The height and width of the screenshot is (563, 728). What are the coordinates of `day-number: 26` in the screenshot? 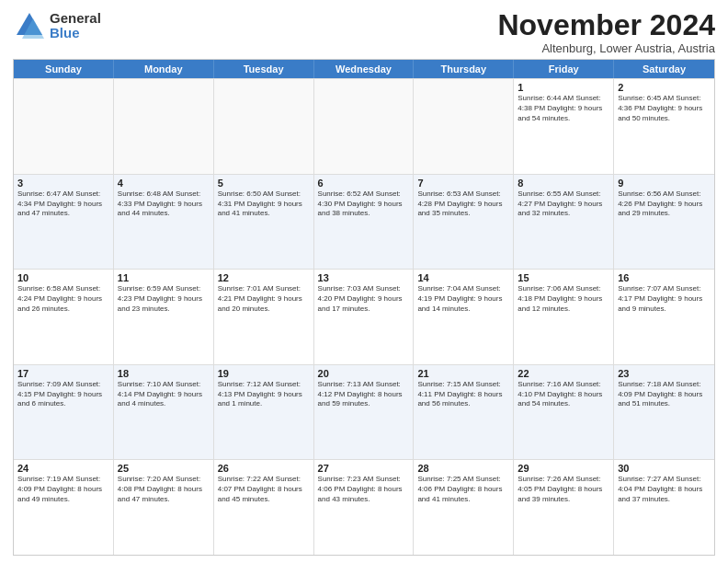 It's located at (264, 468).